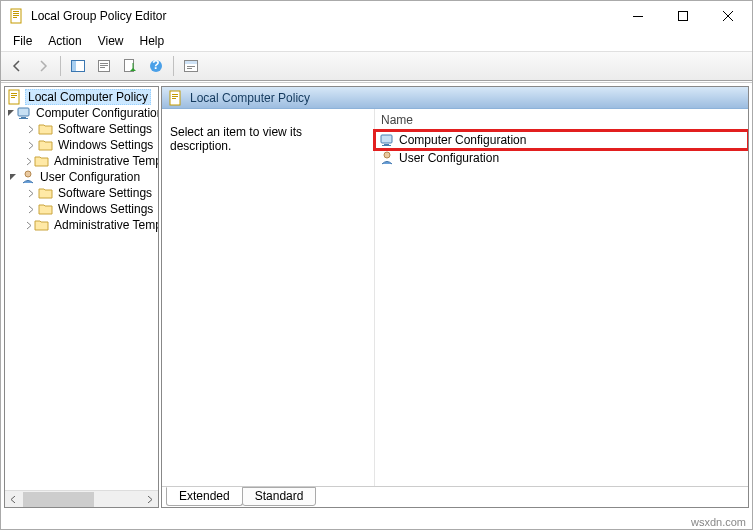  I want to click on tree-user-configuration: User Configuration, so click(82, 177).